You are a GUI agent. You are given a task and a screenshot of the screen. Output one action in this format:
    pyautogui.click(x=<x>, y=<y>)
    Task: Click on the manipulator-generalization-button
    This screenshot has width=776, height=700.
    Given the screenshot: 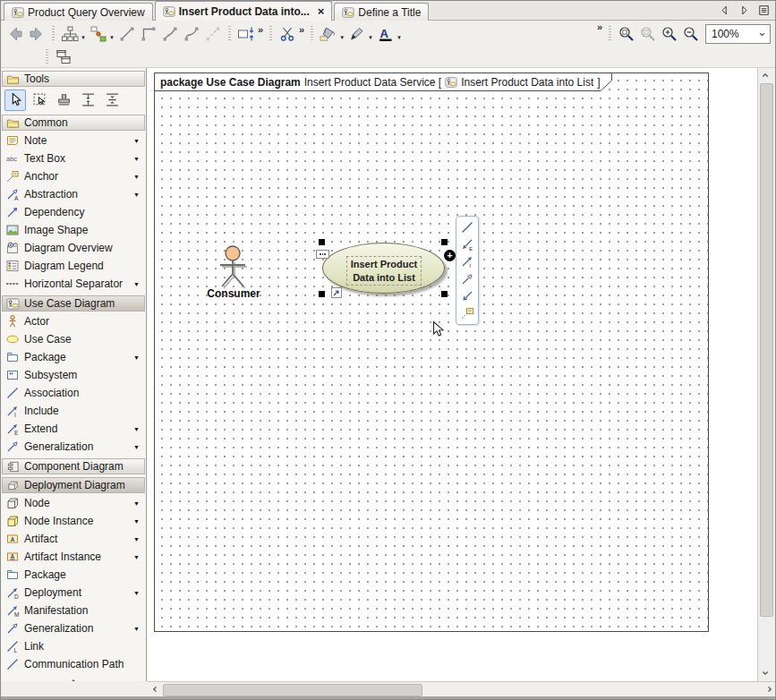 What is the action you would take?
    pyautogui.click(x=467, y=279)
    